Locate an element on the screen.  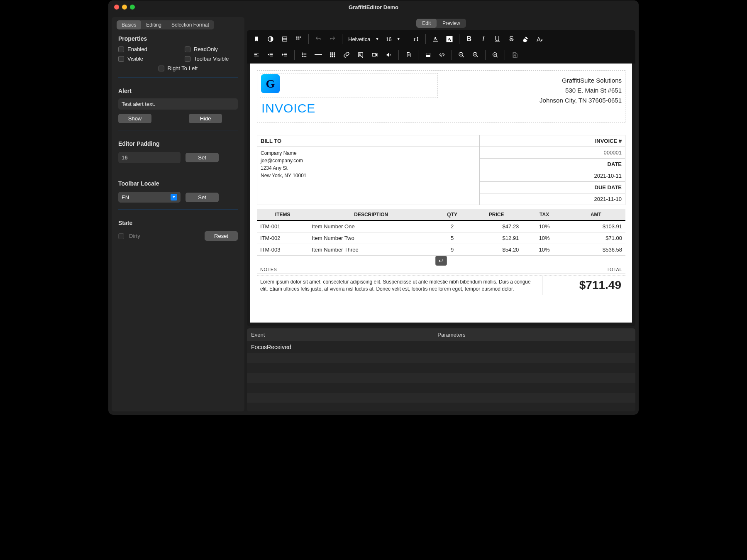
indent-icon is located at coordinates (285, 55).